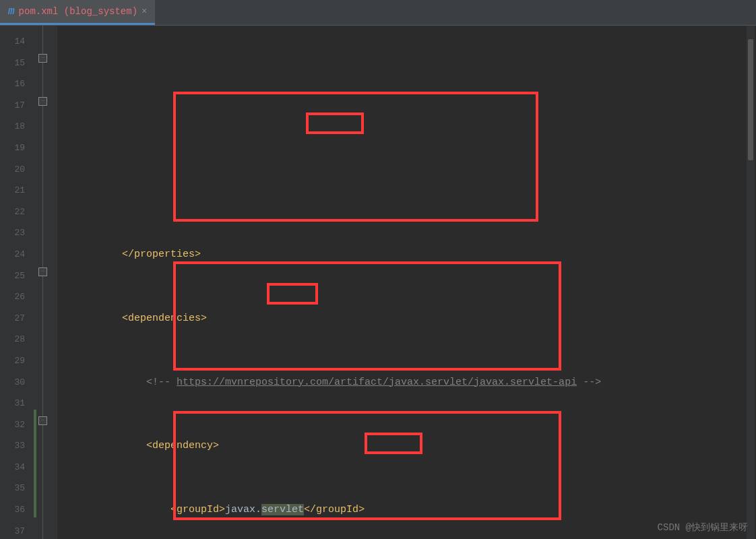  Describe the element at coordinates (335, 123) in the screenshot. I see `annotation-box-servlet-word` at that location.